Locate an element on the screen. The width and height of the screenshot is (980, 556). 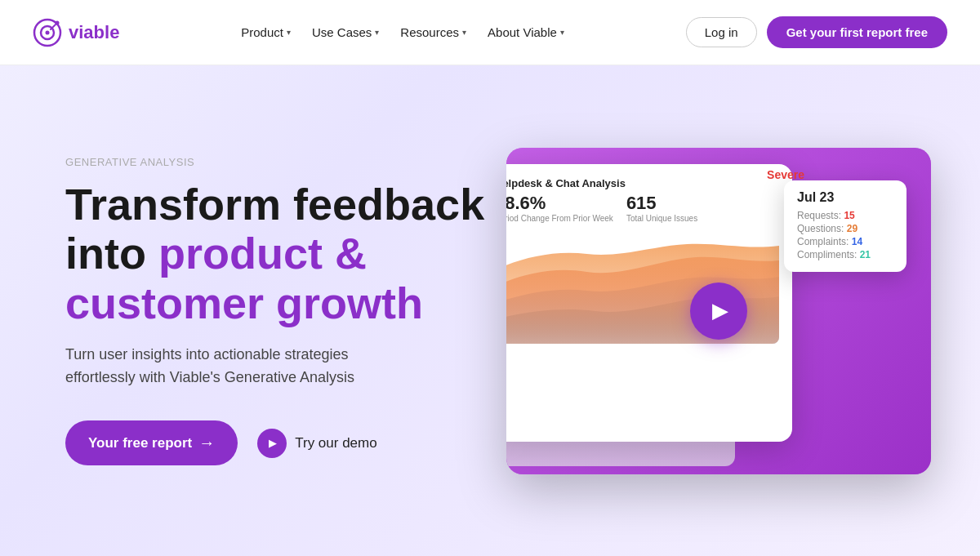
demo-button: Try our demo is located at coordinates (317, 443).